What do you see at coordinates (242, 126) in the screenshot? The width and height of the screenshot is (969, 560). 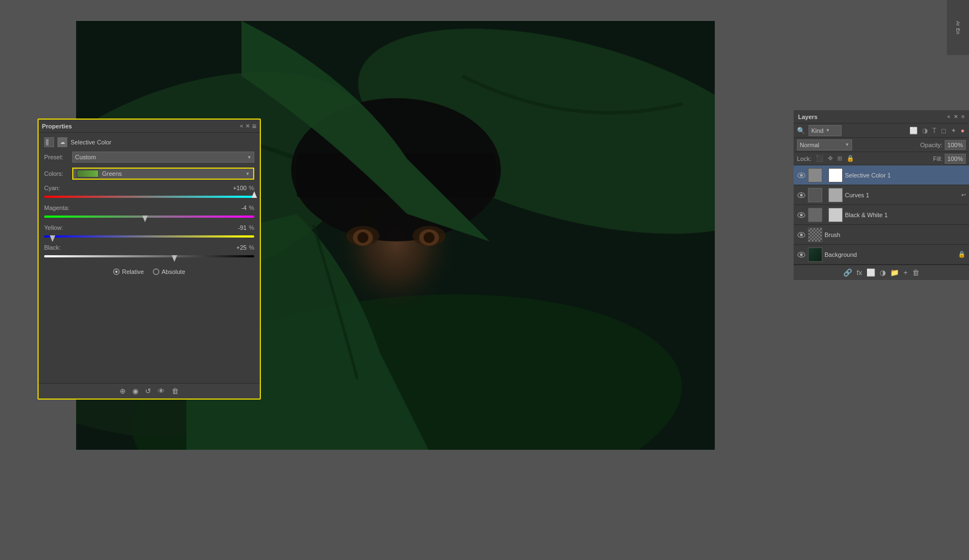 I see `properties-collapse-btn: «` at bounding box center [242, 126].